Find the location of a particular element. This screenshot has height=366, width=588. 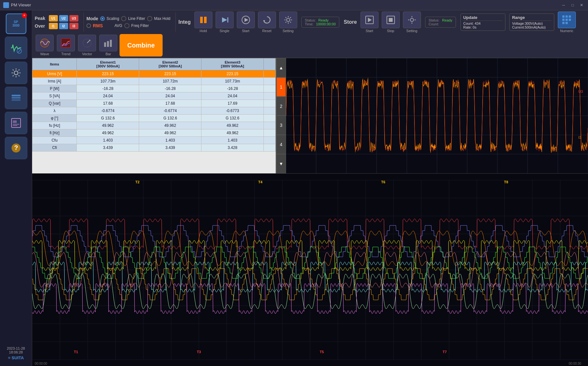

titlebar: PM Viewer ─ □ ✕ is located at coordinates (294, 5).